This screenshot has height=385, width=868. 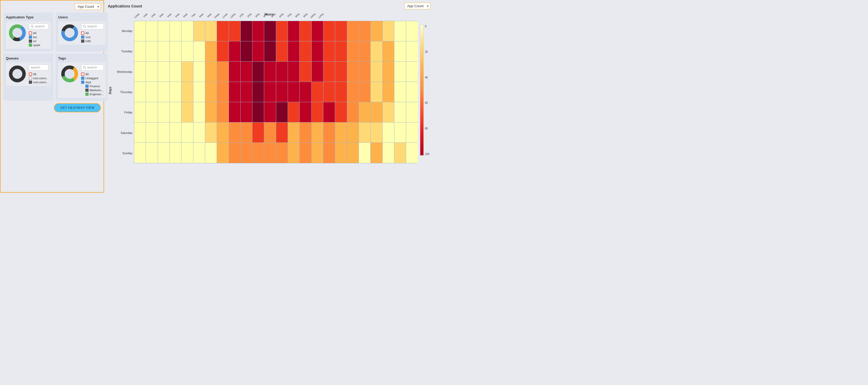 I want to click on tags-marketing: Marketin..., so click(x=92, y=90).